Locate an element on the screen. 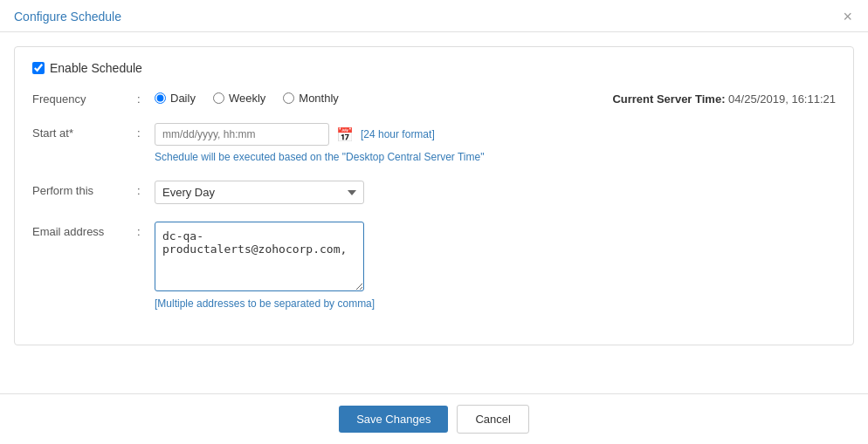 This screenshot has width=868, height=444. radio-monthly is located at coordinates (288, 98).